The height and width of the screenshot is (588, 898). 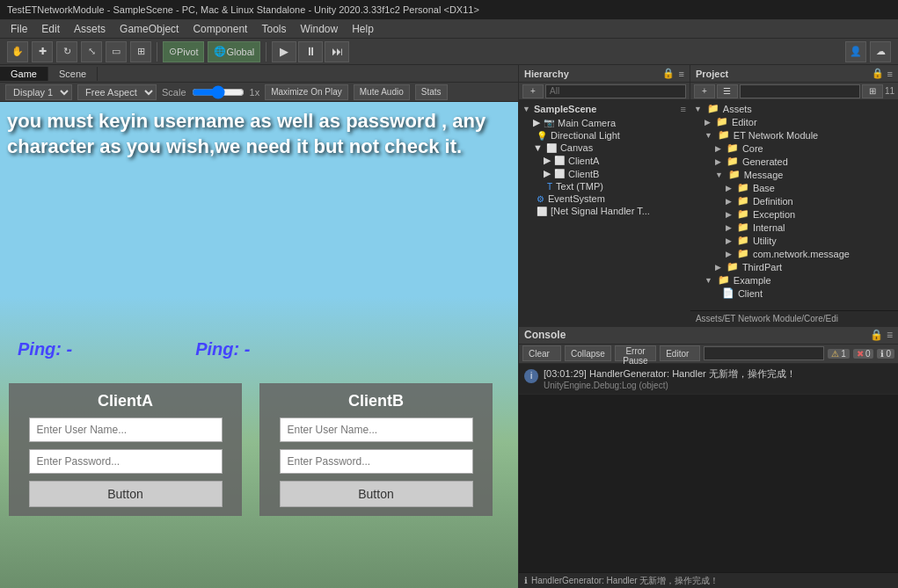 I want to click on hierarchy-canvas: ▼ ⬜ Canvas, so click(x=604, y=148).